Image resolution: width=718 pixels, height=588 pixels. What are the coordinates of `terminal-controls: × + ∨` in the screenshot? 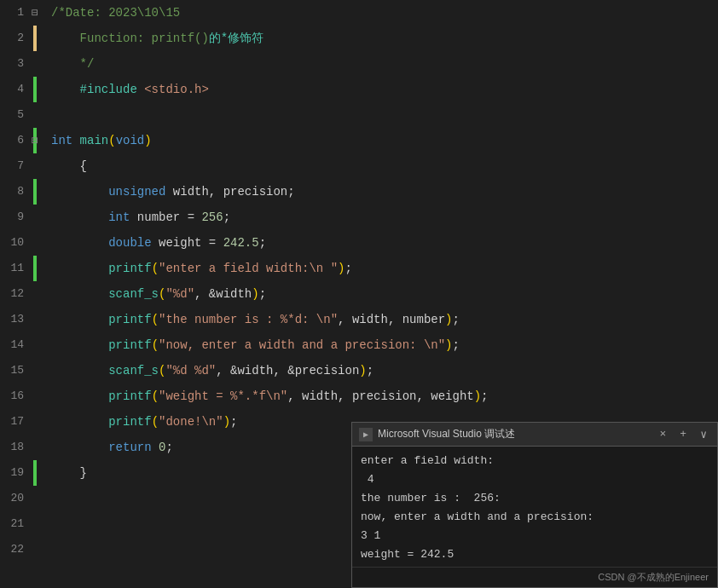 It's located at (684, 435).